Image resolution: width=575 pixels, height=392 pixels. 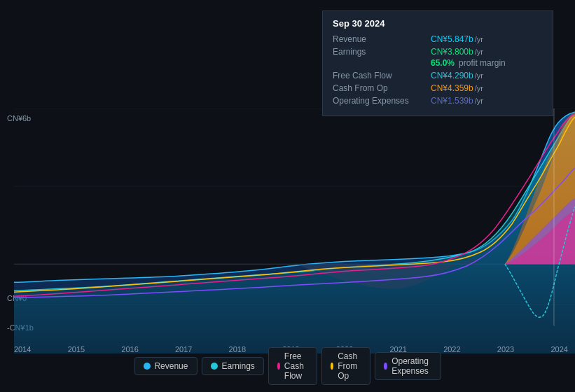 What do you see at coordinates (487, 76) in the screenshot?
I see `tooltip-value-fcf: CN¥4.290b/yr` at bounding box center [487, 76].